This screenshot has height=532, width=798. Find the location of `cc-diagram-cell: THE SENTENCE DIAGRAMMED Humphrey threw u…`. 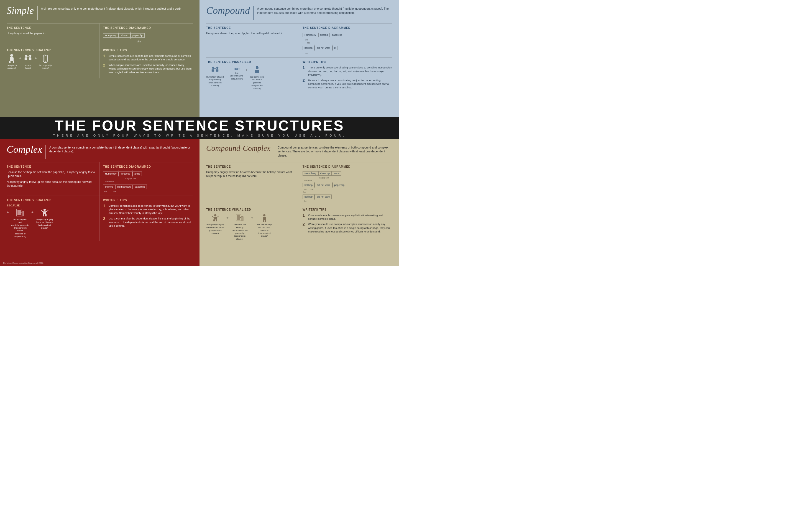

cc-diagram-cell: THE SENTENCE DIAGRAMMED Humphrey threw u… is located at coordinates (346, 184).